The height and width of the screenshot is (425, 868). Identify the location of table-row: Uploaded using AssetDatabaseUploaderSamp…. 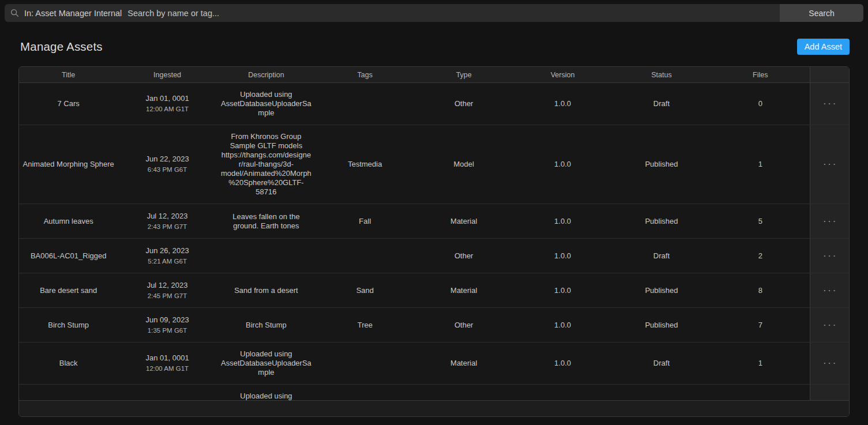
(434, 392).